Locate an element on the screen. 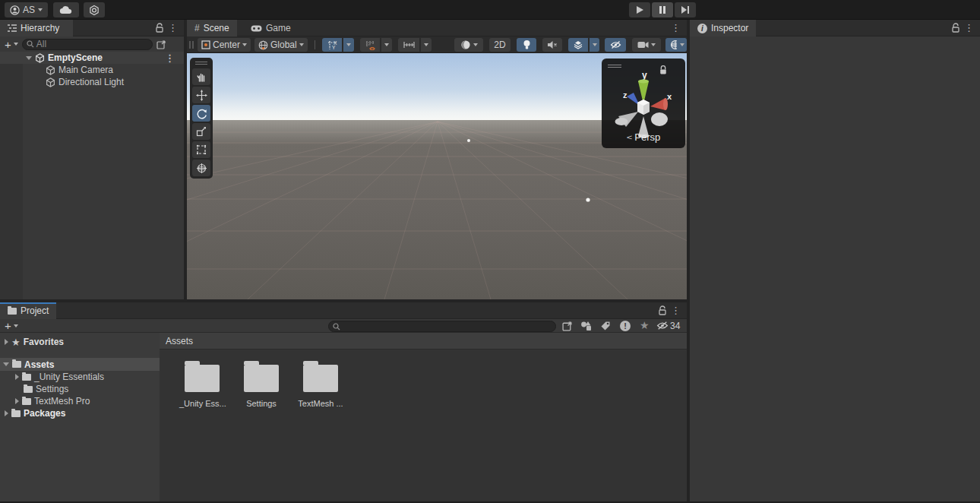 The width and height of the screenshot is (980, 503). tree-item-textmesh-pro: TextMesh Pro is located at coordinates (80, 401).